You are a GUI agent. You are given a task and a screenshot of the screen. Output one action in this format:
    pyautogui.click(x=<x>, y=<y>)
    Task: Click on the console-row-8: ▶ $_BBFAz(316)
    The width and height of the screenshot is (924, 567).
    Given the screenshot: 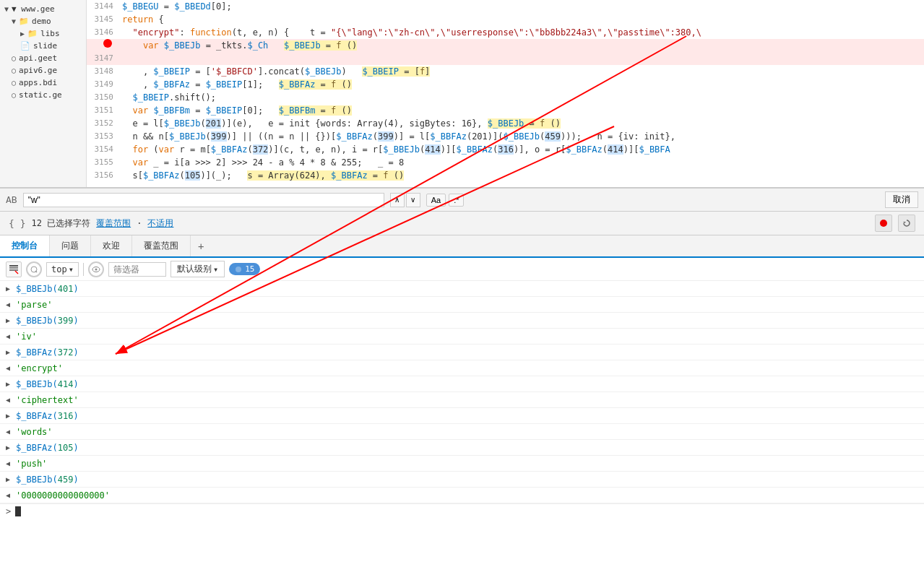 What is the action you would take?
    pyautogui.click(x=462, y=416)
    